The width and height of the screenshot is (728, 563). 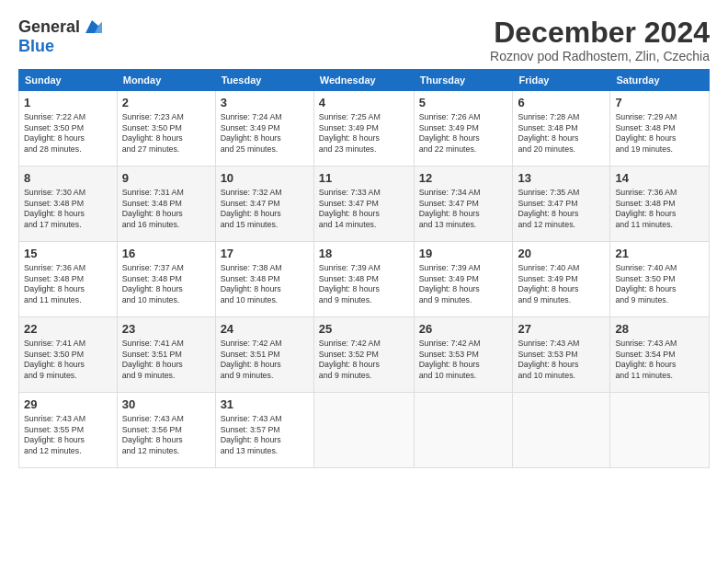 What do you see at coordinates (463, 204) in the screenshot?
I see `table-row: 12Sunrise: 7:34 AM Sunset: 3:47 PM Dayli…` at bounding box center [463, 204].